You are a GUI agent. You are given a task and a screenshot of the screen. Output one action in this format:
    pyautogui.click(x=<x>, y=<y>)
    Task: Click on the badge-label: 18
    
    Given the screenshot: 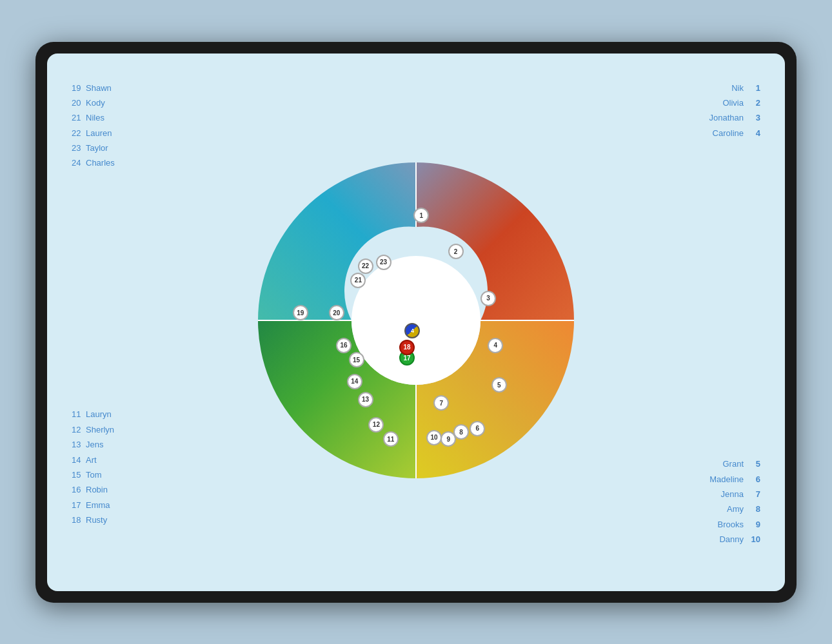 What is the action you would take?
    pyautogui.click(x=406, y=347)
    